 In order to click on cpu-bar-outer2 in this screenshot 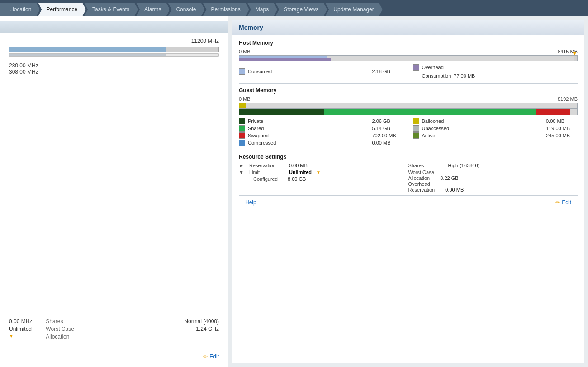, I will do `click(114, 55)`.